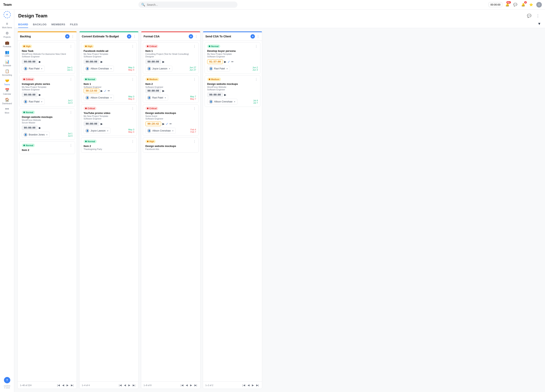  Describe the element at coordinates (531, 5) in the screenshot. I see `favorites-btn: ⭐` at that location.